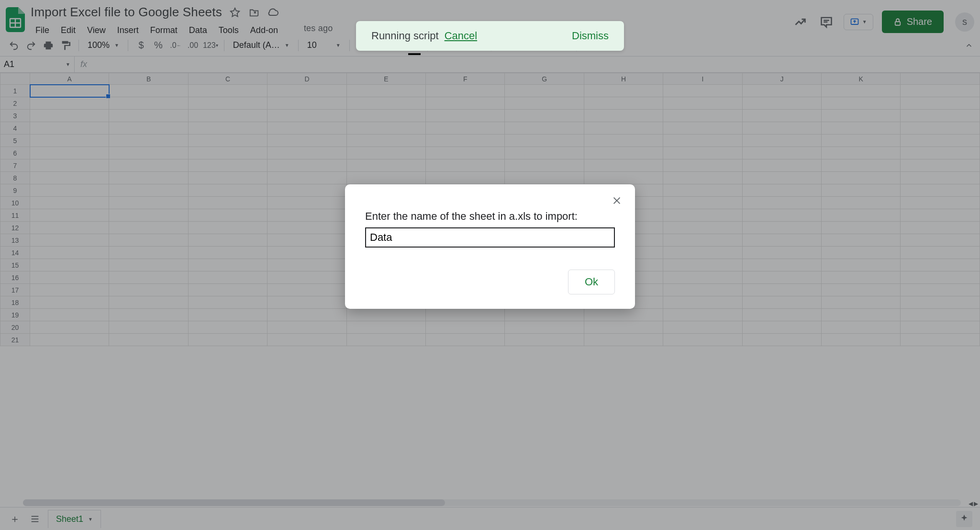  Describe the element at coordinates (490, 327) in the screenshot. I see `grid-row: 20` at that location.